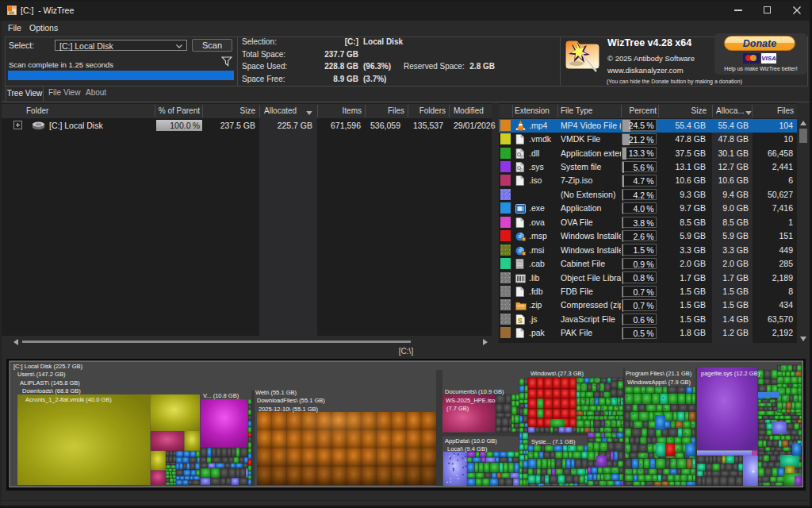 This screenshot has width=812, height=508. What do you see at coordinates (731, 373) in the screenshot?
I see `svg-text: pagefile.sys (12.2 GB)` at bounding box center [731, 373].